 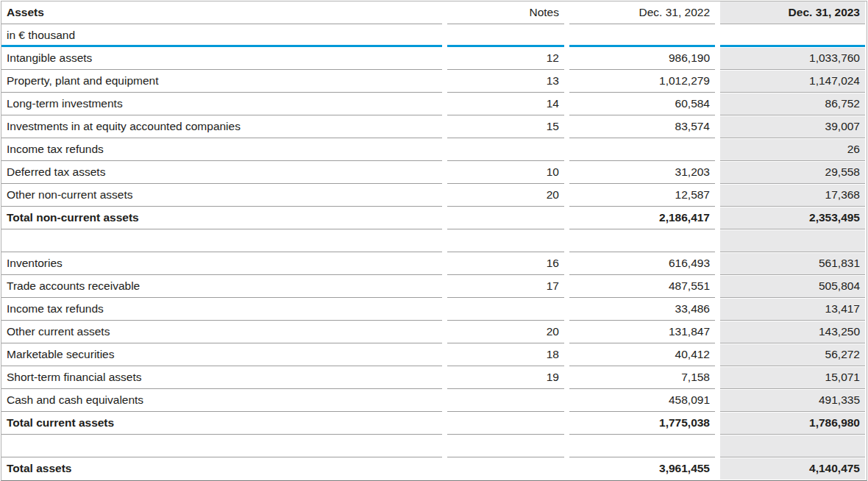 I want to click on row-label: Deferred tax assets, so click(x=222, y=172).